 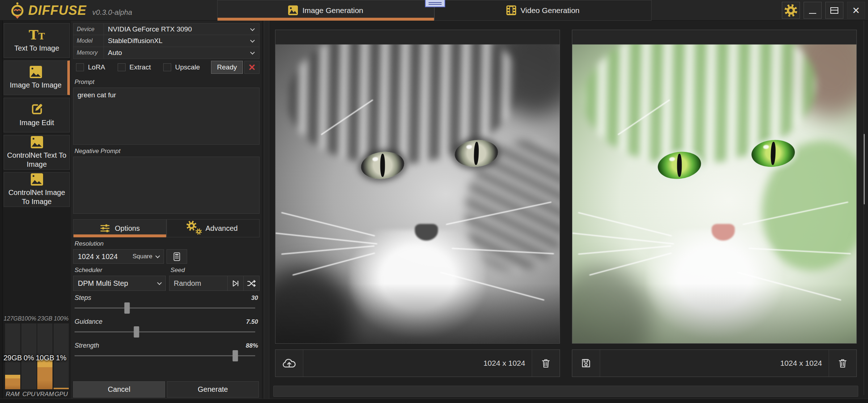 What do you see at coordinates (37, 152) in the screenshot?
I see `sidebar-item-controlnet-text-to-image: ControlNet Text To Image` at bounding box center [37, 152].